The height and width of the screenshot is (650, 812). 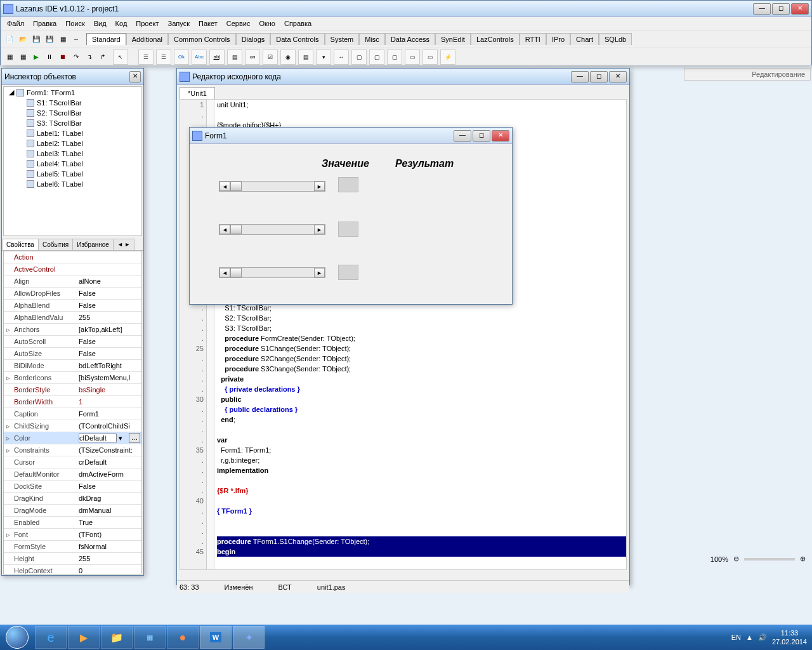 I want to click on prop-value: 255, so click(x=109, y=317).